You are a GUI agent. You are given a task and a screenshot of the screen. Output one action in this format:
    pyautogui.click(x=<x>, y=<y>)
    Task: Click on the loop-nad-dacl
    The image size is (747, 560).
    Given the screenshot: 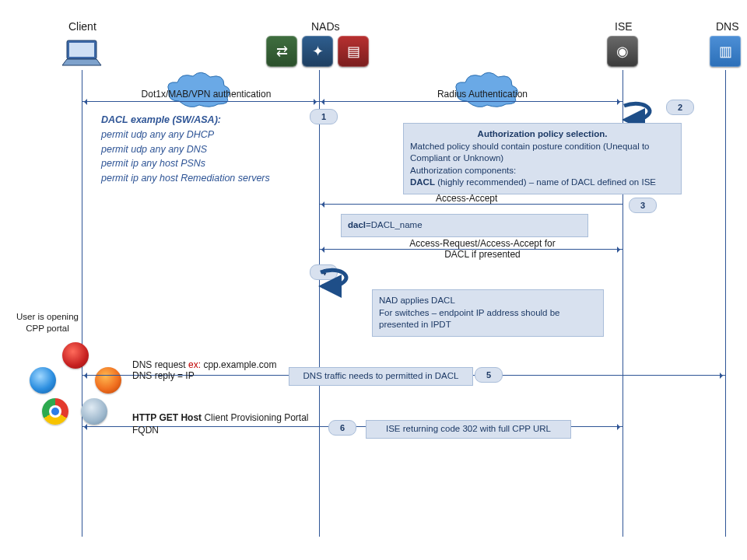 What is the action you would take?
    pyautogui.click(x=337, y=278)
    